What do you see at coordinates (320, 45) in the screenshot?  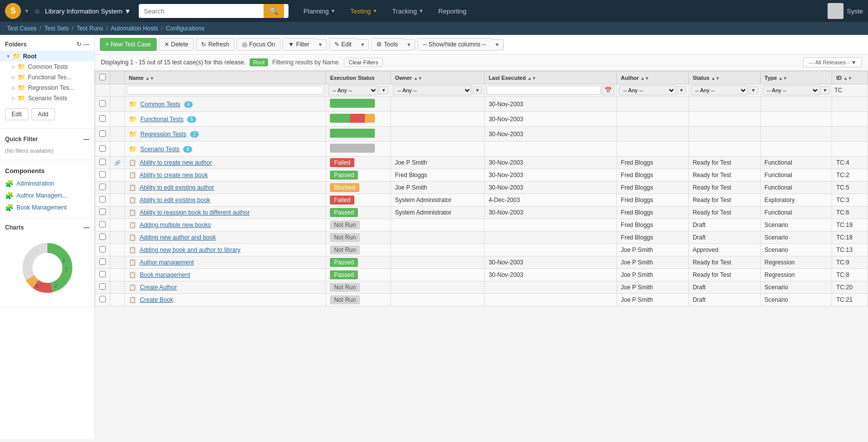 I see `filter-dropdown-arrow: ▼` at bounding box center [320, 45].